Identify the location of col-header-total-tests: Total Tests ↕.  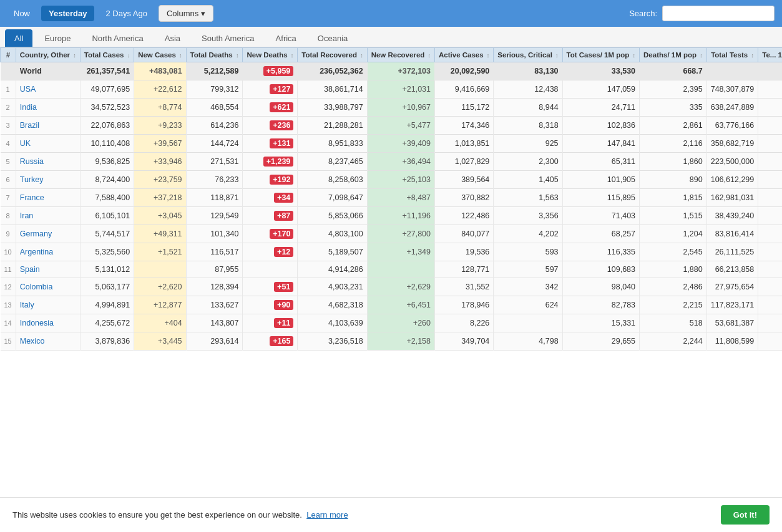
(733, 55).